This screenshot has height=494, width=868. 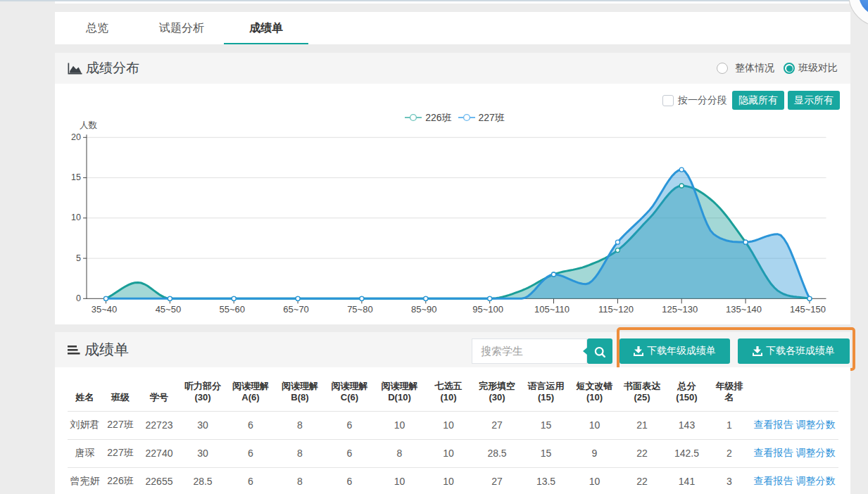 I want to click on svg-text: 20, so click(x=76, y=137).